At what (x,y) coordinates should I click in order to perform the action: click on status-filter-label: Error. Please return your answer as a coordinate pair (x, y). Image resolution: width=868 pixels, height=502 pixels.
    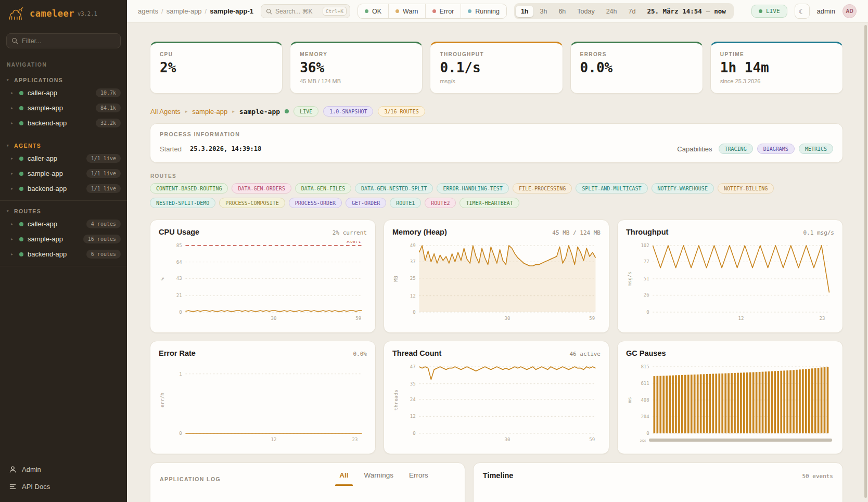
    Looking at the image, I should click on (447, 11).